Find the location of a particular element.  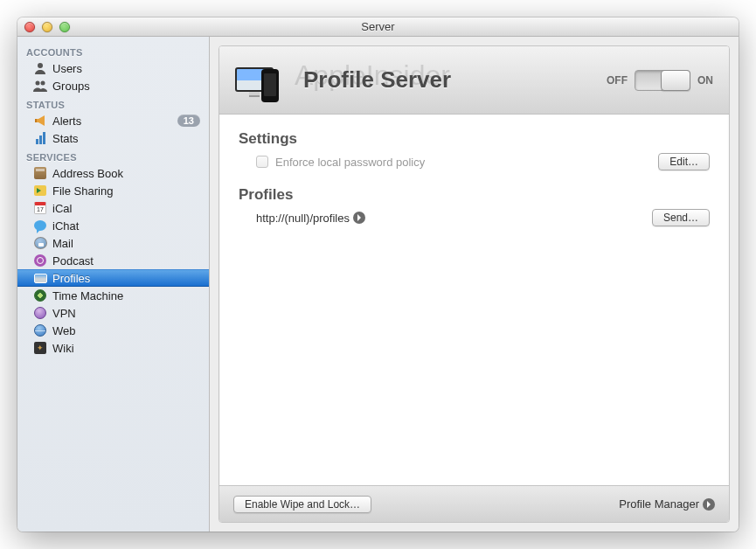

profiles-url: http://(null)/profiles is located at coordinates (302, 219).